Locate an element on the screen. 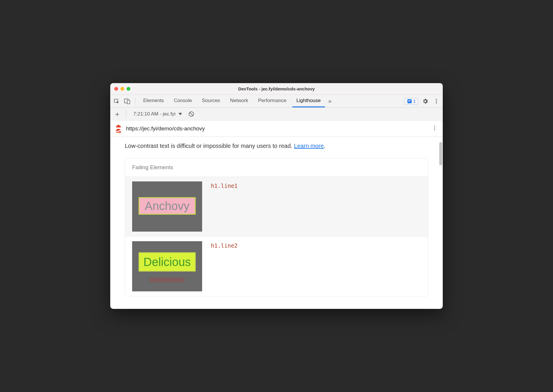  thumbnail-highlight: Delicious is located at coordinates (167, 262).